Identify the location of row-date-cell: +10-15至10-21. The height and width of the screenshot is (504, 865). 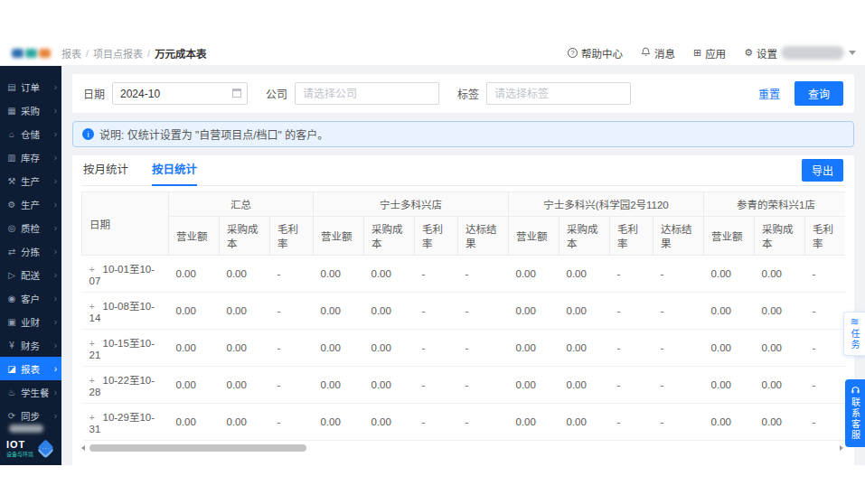
(126, 349).